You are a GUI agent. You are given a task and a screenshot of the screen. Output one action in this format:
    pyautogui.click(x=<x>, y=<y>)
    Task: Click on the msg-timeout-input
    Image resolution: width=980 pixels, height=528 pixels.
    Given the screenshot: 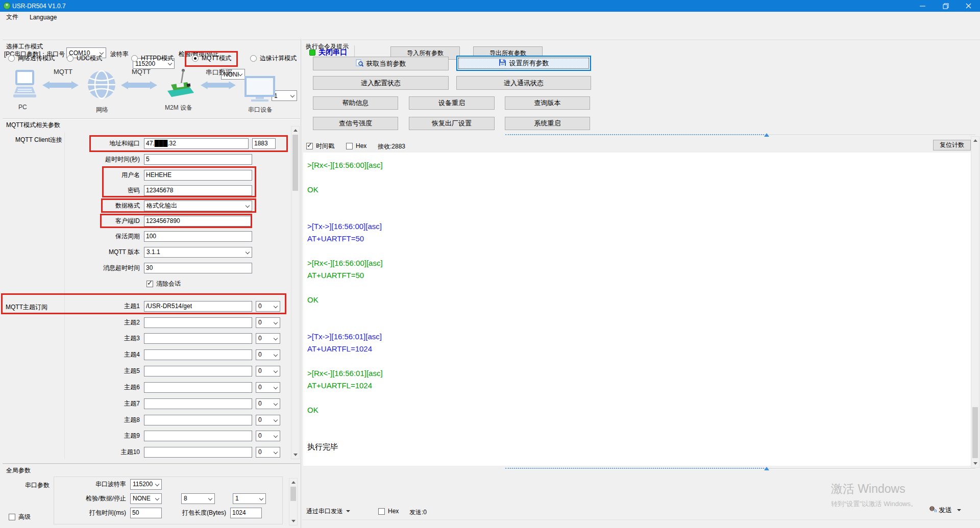 What is the action you would take?
    pyautogui.click(x=198, y=268)
    